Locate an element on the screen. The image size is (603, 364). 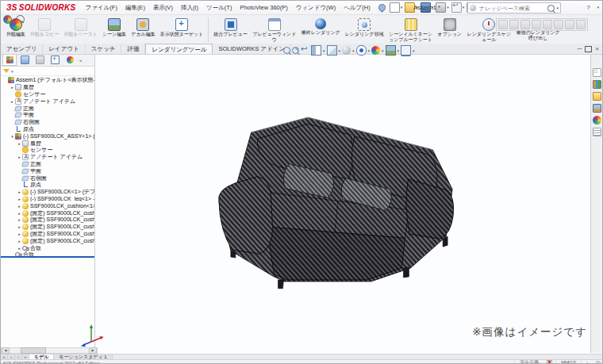
undo-button is located at coordinates (457, 8).